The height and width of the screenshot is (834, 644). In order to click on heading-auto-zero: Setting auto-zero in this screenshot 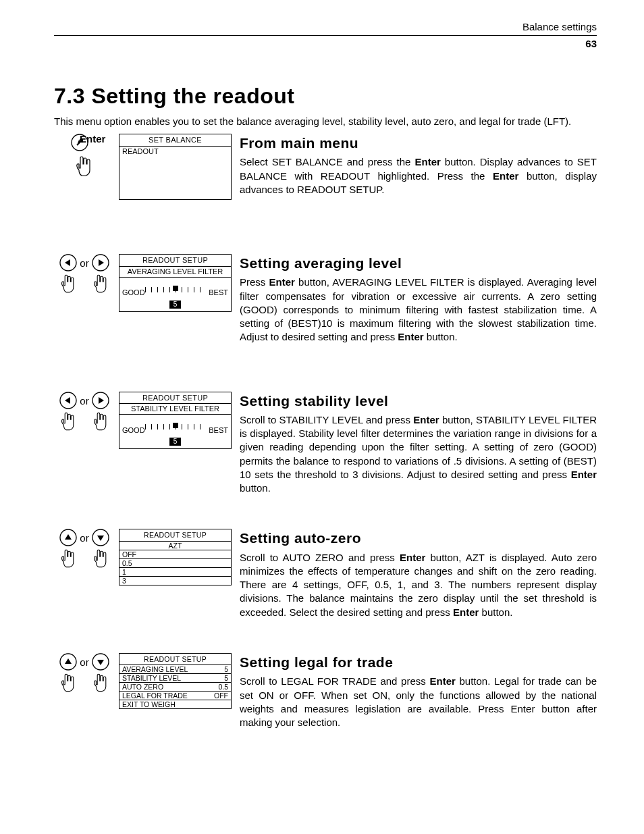, I will do `click(419, 538)`.